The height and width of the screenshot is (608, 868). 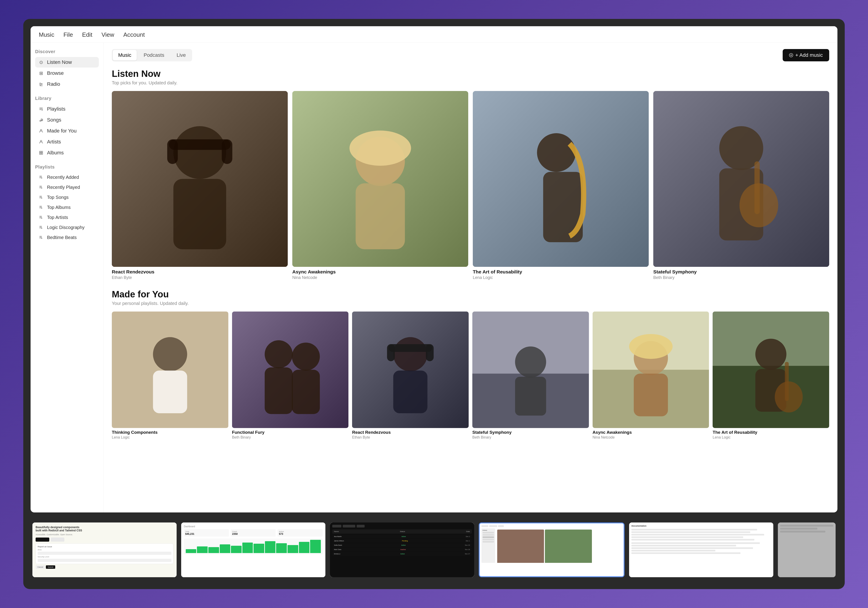 What do you see at coordinates (531, 432) in the screenshot?
I see `playlist-title-3: Stateful Symphony` at bounding box center [531, 432].